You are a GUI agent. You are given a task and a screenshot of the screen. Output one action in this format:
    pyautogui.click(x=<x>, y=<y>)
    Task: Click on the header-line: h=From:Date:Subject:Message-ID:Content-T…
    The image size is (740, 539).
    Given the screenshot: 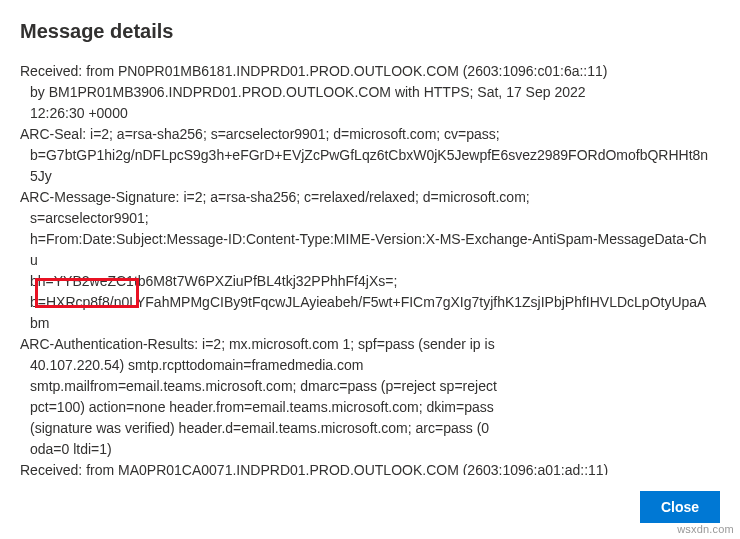 What is the action you would take?
    pyautogui.click(x=367, y=250)
    